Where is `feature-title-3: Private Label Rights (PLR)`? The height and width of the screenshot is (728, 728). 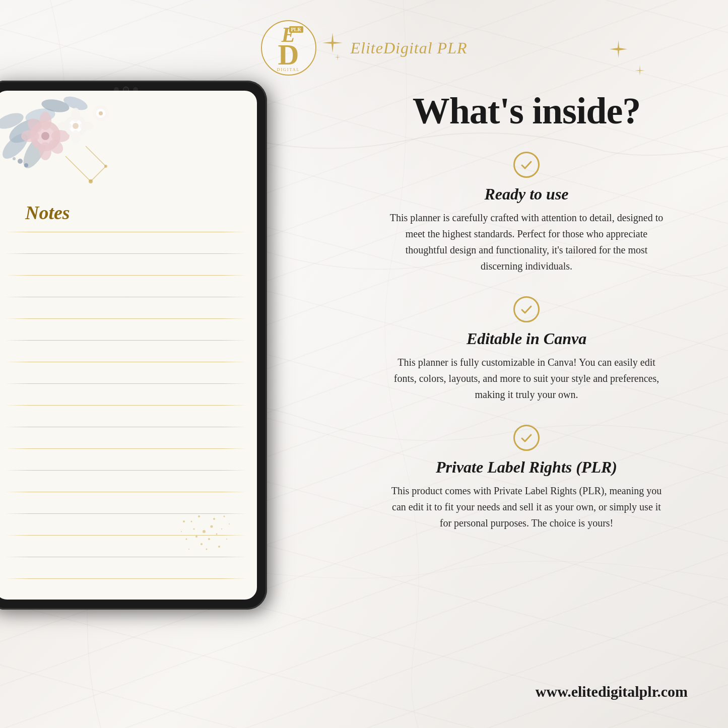 feature-title-3: Private Label Rights (PLR) is located at coordinates (526, 468).